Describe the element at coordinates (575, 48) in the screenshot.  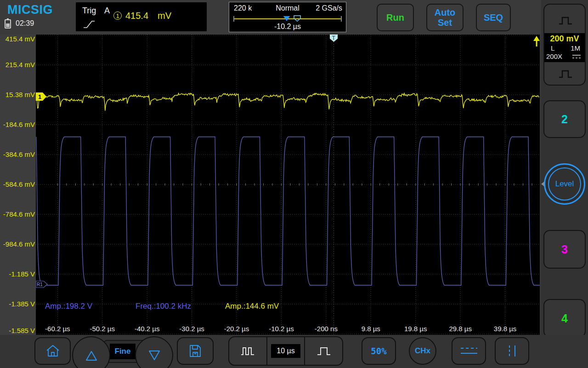
I see `channel1-impedance: 1M` at that location.